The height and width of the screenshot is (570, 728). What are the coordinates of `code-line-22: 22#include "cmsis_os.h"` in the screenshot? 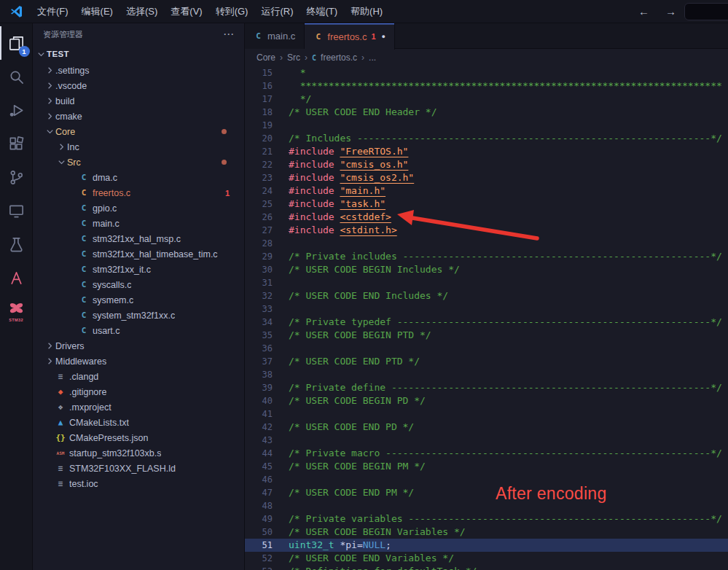 It's located at (487, 165).